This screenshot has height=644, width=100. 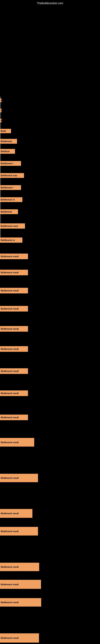 I want to click on bottleneck-bar-3: B, so click(x=1, y=120).